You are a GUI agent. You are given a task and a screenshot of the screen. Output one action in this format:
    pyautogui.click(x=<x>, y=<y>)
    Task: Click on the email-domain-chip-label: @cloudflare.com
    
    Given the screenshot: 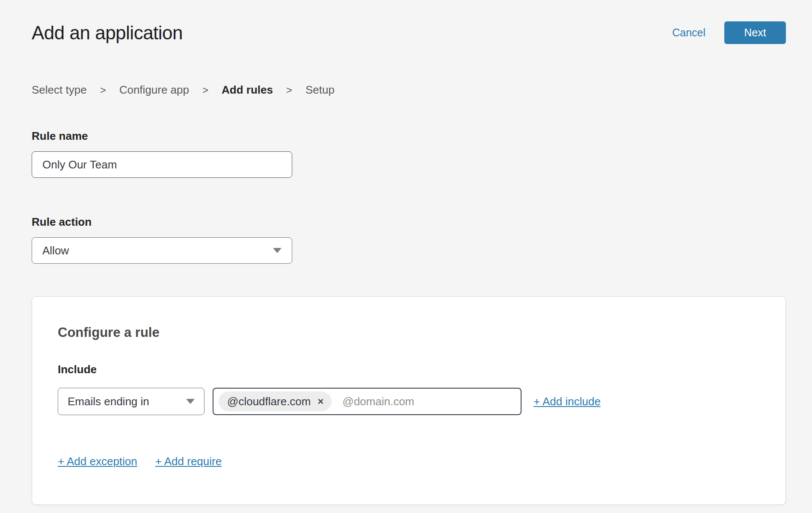 What is the action you would take?
    pyautogui.click(x=269, y=402)
    